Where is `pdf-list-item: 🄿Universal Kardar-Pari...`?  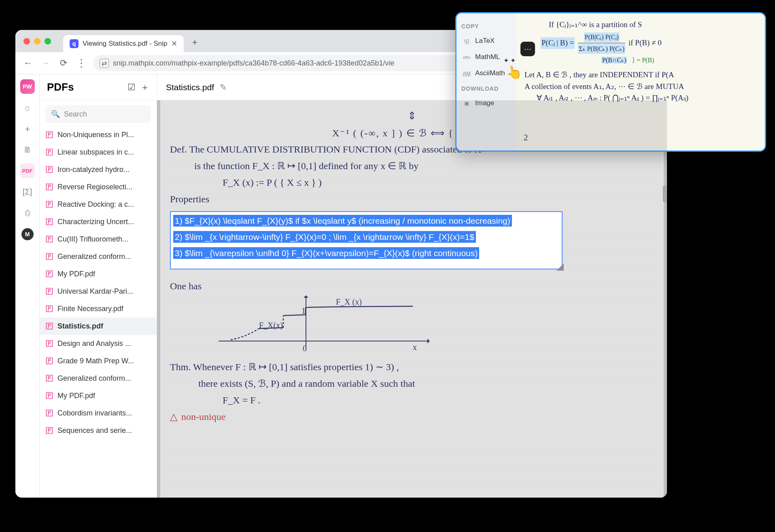
pdf-list-item: 🄿Universal Kardar-Pari... is located at coordinates (98, 291).